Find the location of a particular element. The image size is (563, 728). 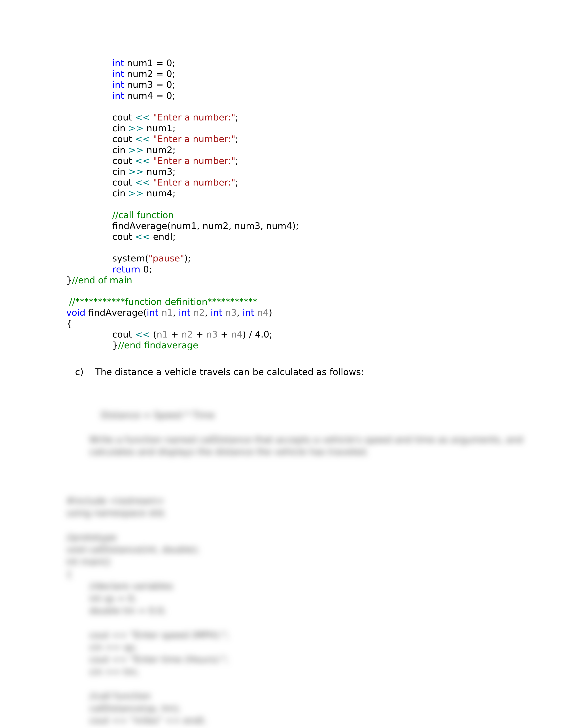

question-text: The distance a vehicle travels can be ca… is located at coordinates (229, 372).